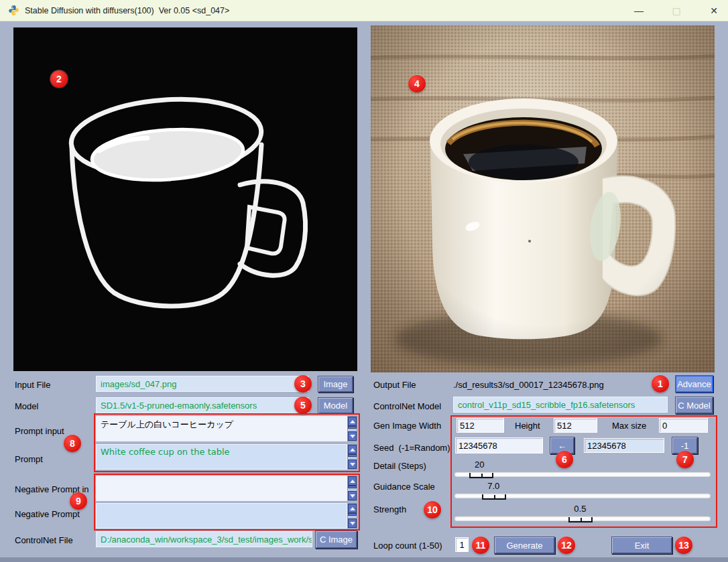  What do you see at coordinates (499, 445) in the screenshot?
I see `seed-input` at bounding box center [499, 445].